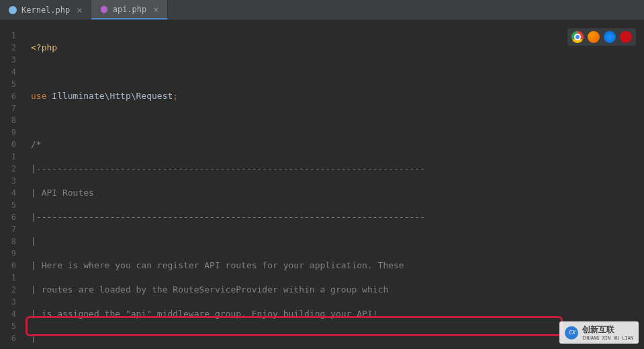  I want to click on tab-api: api.php ×, so click(130, 9).